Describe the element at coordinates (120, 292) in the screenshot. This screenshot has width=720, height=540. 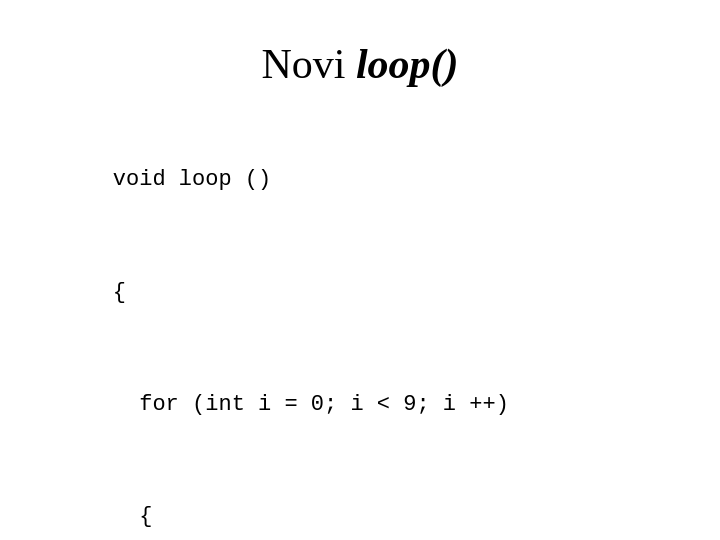
I see `code-line-2: {` at that location.